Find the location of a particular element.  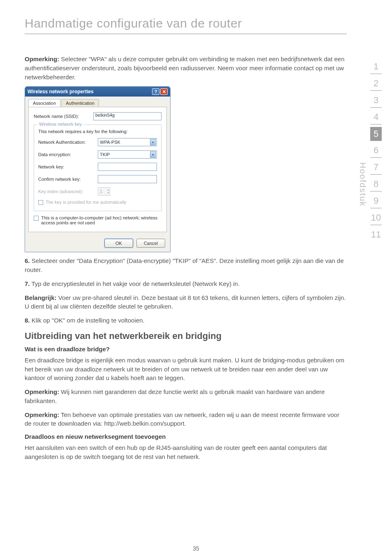

auth-select: WPA-PSK ▾ is located at coordinates (127, 142).